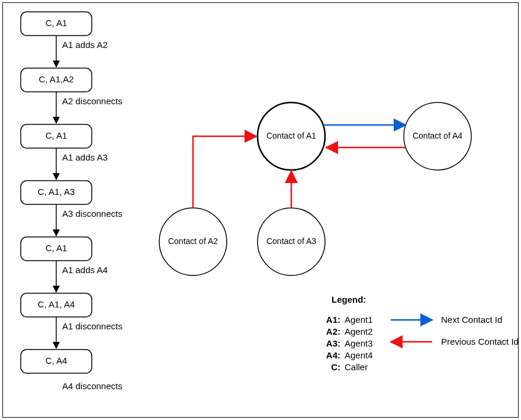  I want to click on contact-a3-label: Contact of A3, so click(291, 241).